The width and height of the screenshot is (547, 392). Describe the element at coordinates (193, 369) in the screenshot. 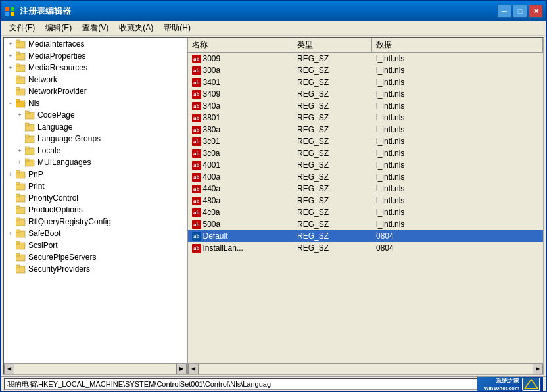

I see `registry-scroll-left: ◀` at that location.